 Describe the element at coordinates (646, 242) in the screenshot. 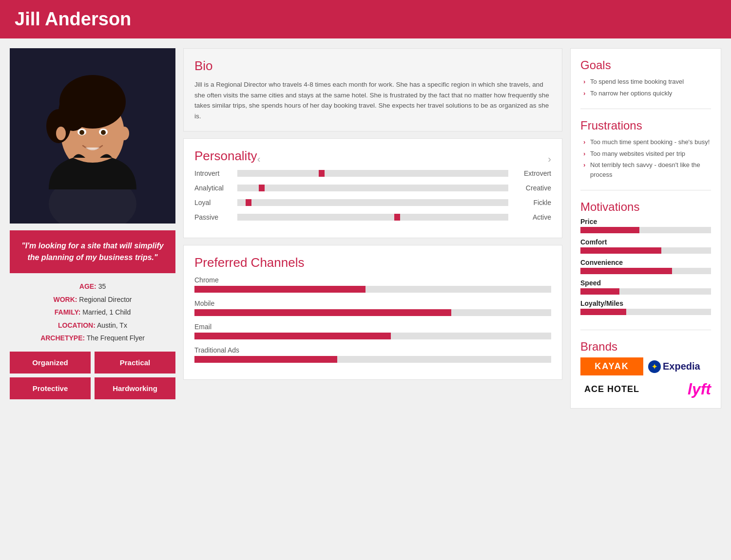

I see `motivation-label: Comfort` at that location.